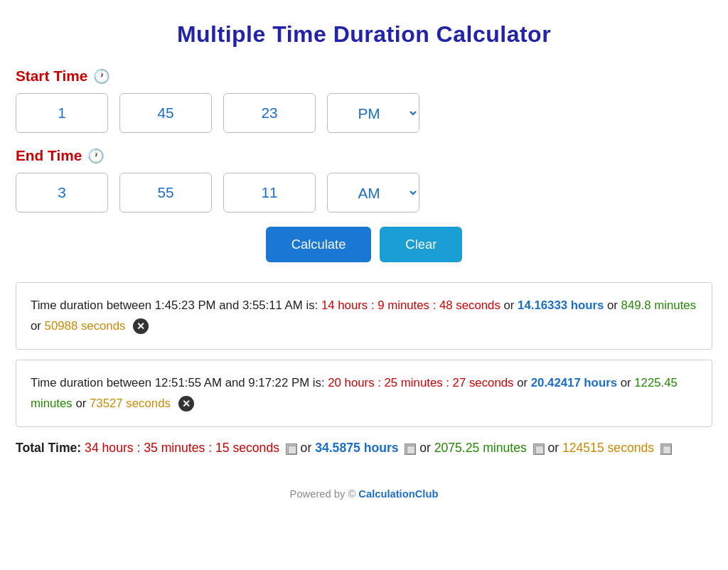  Describe the element at coordinates (364, 113) in the screenshot. I see `start-time-inputs: PM AM` at that location.